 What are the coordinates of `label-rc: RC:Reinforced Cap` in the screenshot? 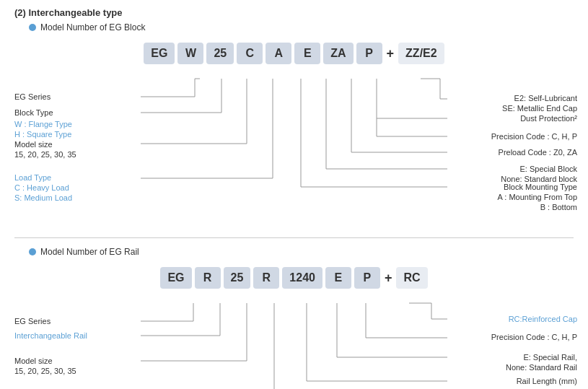 It's located at (543, 319).